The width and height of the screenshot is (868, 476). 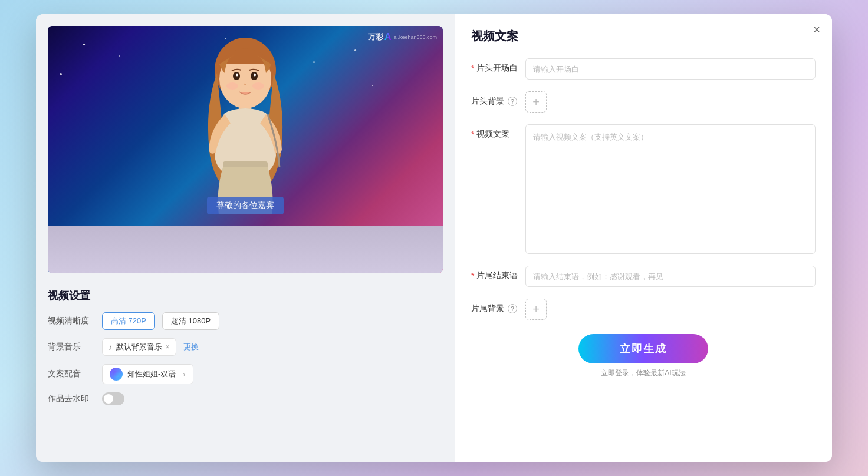 What do you see at coordinates (495, 66) in the screenshot?
I see `intro-label: * 片头开场白` at bounding box center [495, 66].